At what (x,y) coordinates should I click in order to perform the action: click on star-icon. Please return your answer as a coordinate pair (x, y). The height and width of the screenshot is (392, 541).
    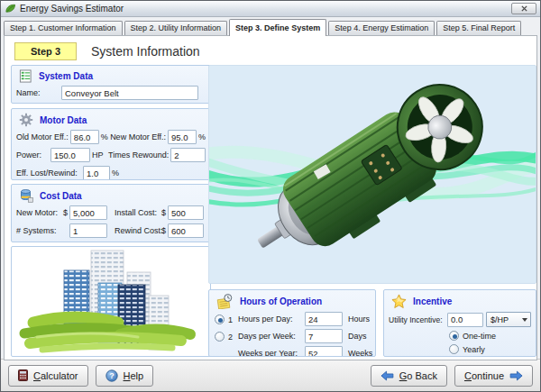
    Looking at the image, I should click on (399, 301).